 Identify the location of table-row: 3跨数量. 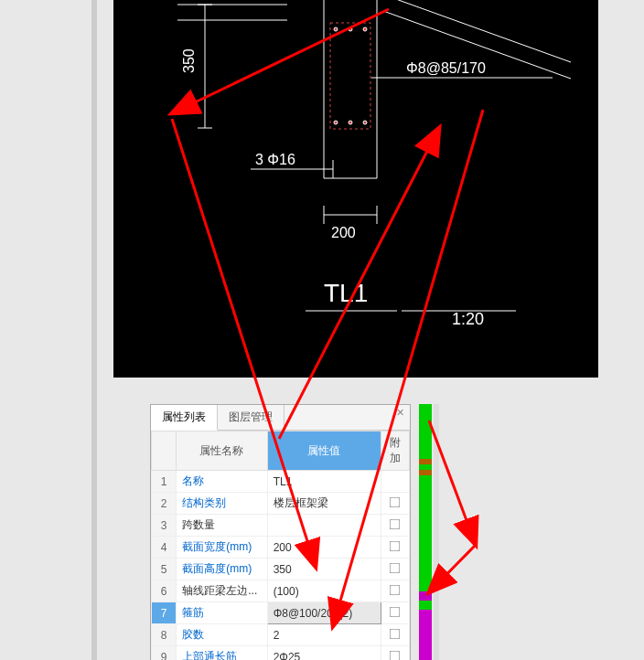
(281, 526).